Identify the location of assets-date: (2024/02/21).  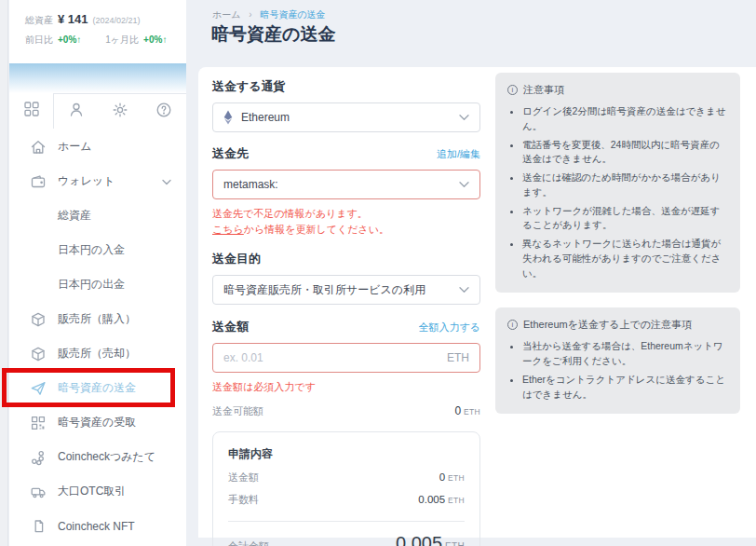
(117, 20).